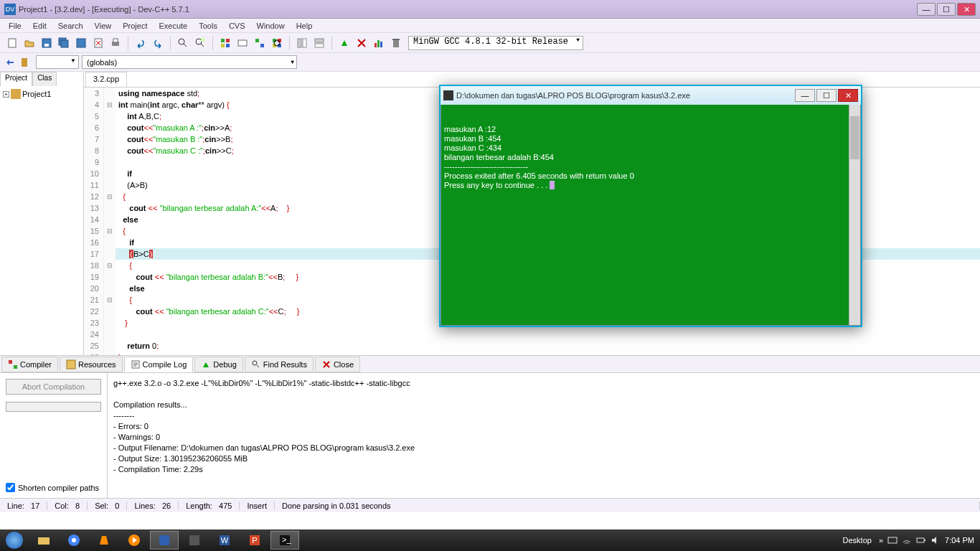 The width and height of the screenshot is (980, 551). What do you see at coordinates (141, 43) in the screenshot?
I see `undo-icon` at bounding box center [141, 43].